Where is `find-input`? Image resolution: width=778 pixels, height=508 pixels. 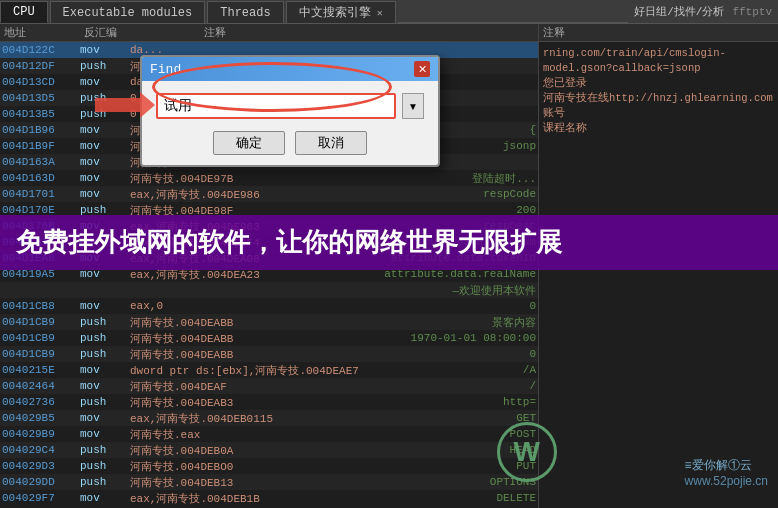
find-input is located at coordinates (276, 106).